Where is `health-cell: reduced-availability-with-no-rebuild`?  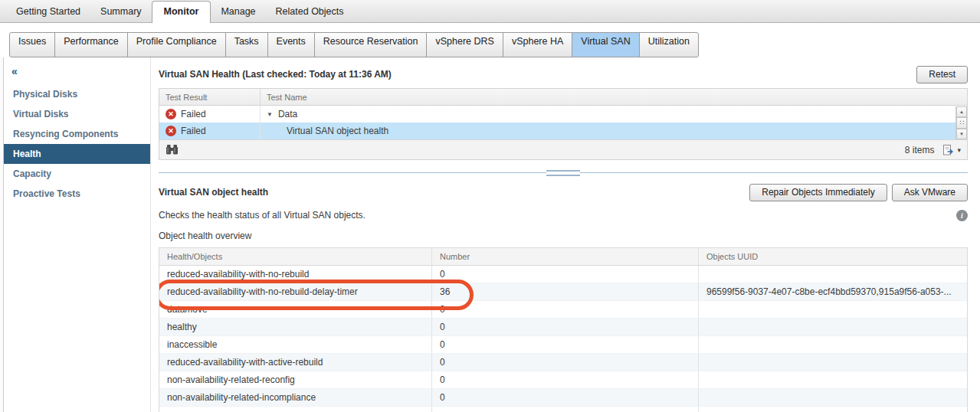
health-cell: reduced-availability-with-no-rebuild is located at coordinates (296, 274).